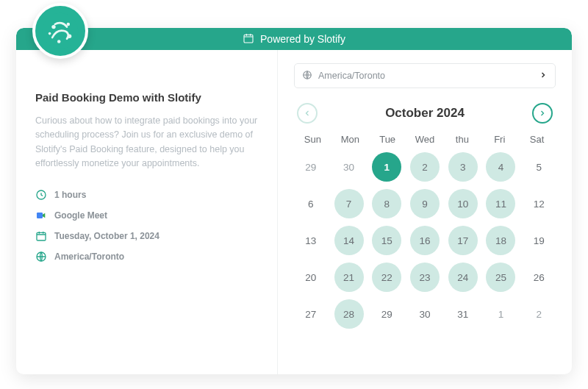 This screenshot has width=588, height=389. I want to click on calendar-day: 14, so click(349, 240).